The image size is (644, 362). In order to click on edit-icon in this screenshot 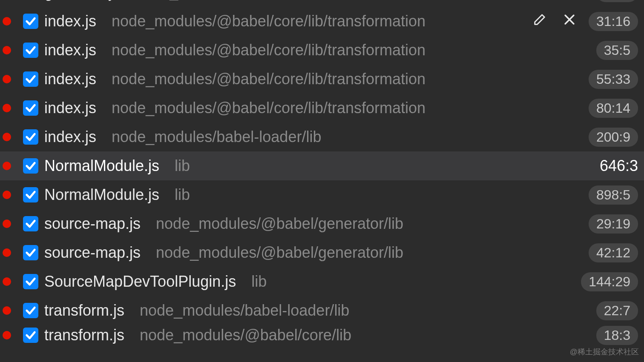, I will do `click(540, 21)`.